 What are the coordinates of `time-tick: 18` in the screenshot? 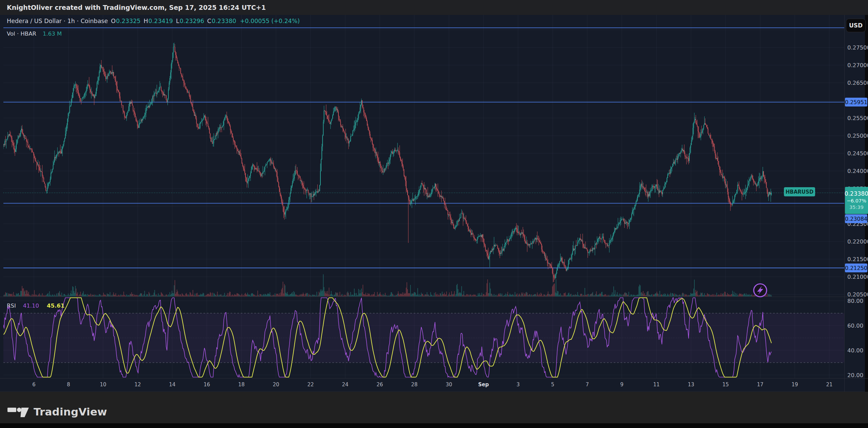 It's located at (241, 385).